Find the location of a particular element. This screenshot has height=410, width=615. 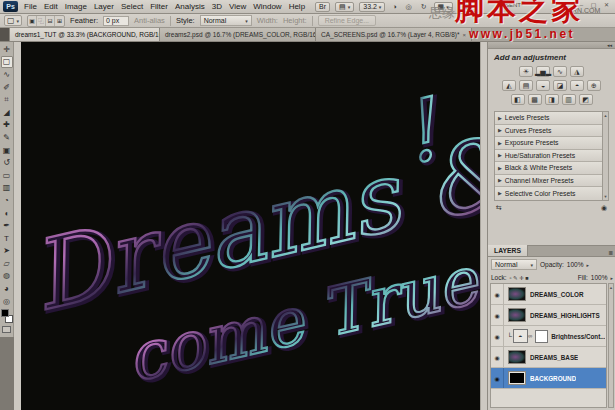

scroll-down-icon: ▼ is located at coordinates (606, 196).